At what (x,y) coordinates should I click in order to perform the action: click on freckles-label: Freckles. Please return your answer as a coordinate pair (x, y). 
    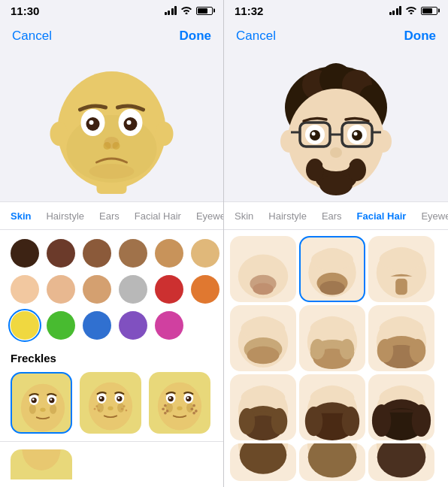
    Looking at the image, I should click on (111, 358).